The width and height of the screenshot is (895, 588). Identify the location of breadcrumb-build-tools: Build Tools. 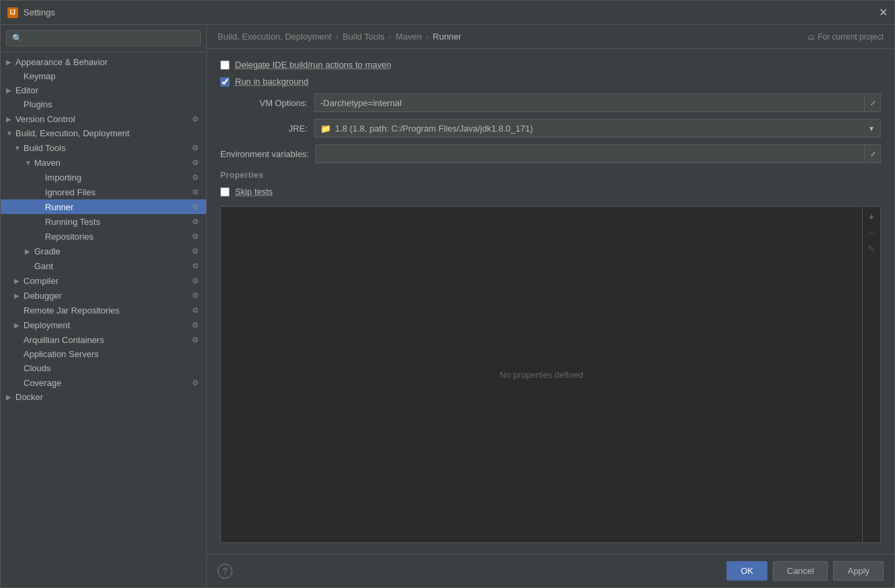
(364, 36).